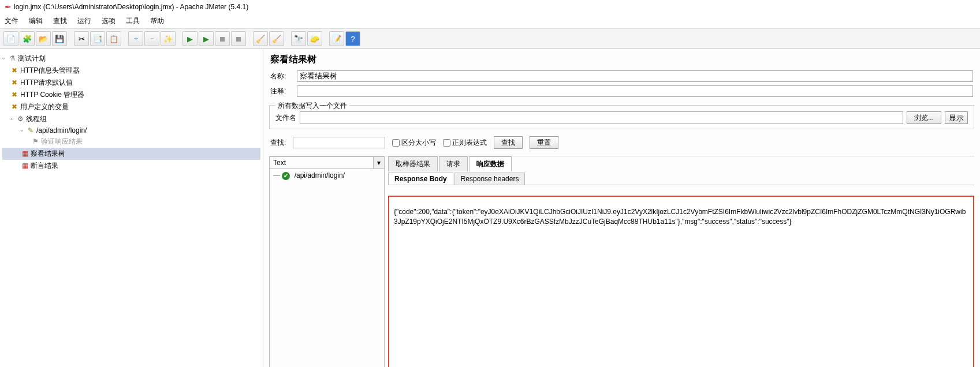 This screenshot has height=367, width=980. Describe the element at coordinates (168, 39) in the screenshot. I see `wand-icon: ✨` at that location.